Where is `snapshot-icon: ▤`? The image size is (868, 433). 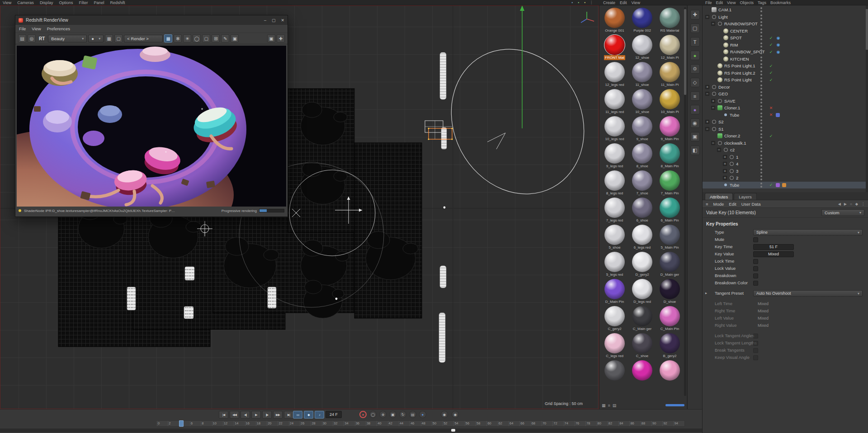 snapshot-icon: ▤ is located at coordinates (22, 38).